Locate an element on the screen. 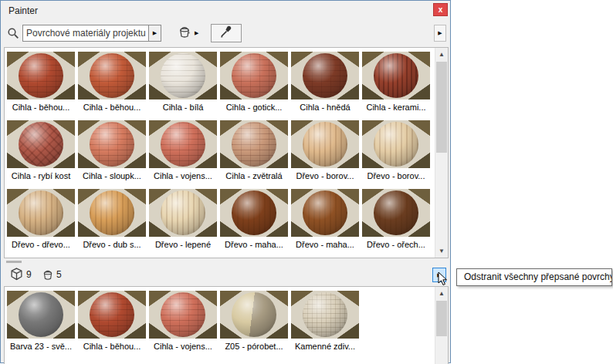 The height and width of the screenshot is (364, 613). menu-item-remove-overrides: Odstranit všechny přepsané povrchy is located at coordinates (538, 277).